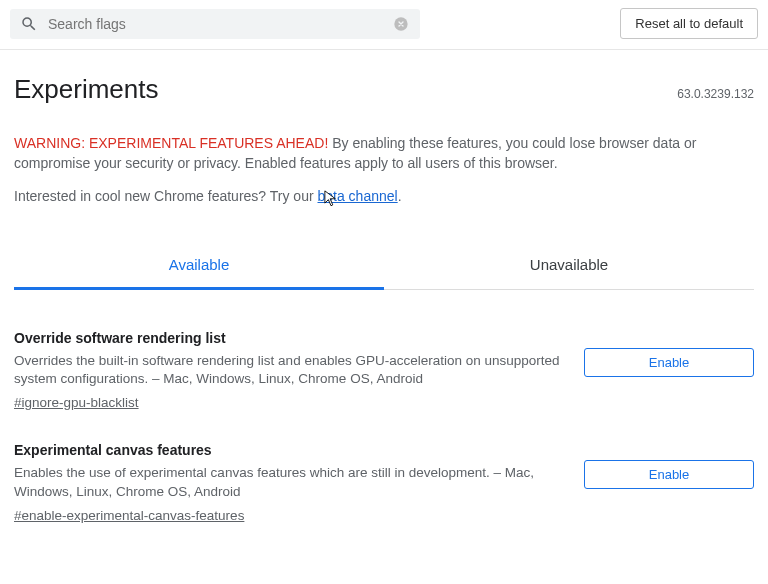  I want to click on clear-icon, so click(401, 24).